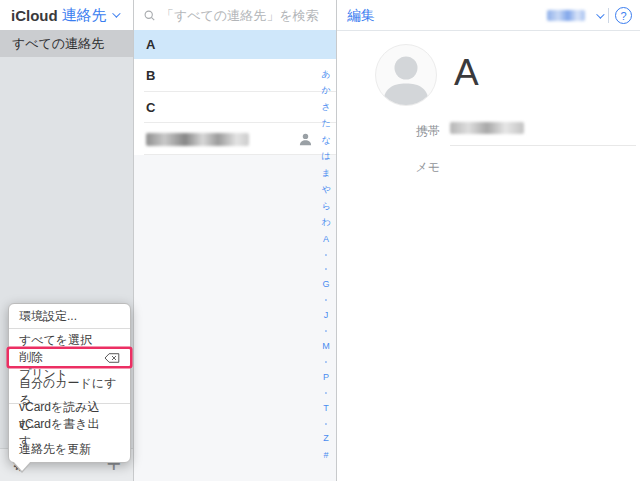  What do you see at coordinates (235, 76) in the screenshot?
I see `contact-row: B` at bounding box center [235, 76].